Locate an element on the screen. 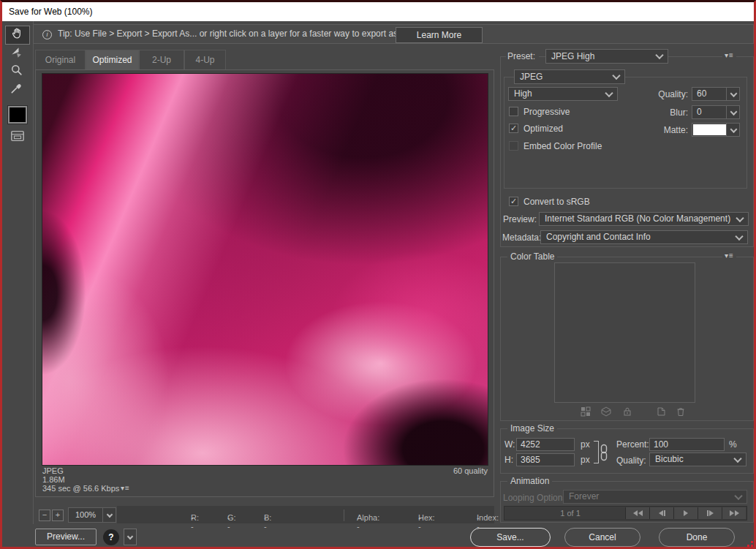 This screenshot has height=549, width=756. optimize-panel-menu-icon: ▾≡ is located at coordinates (730, 56).